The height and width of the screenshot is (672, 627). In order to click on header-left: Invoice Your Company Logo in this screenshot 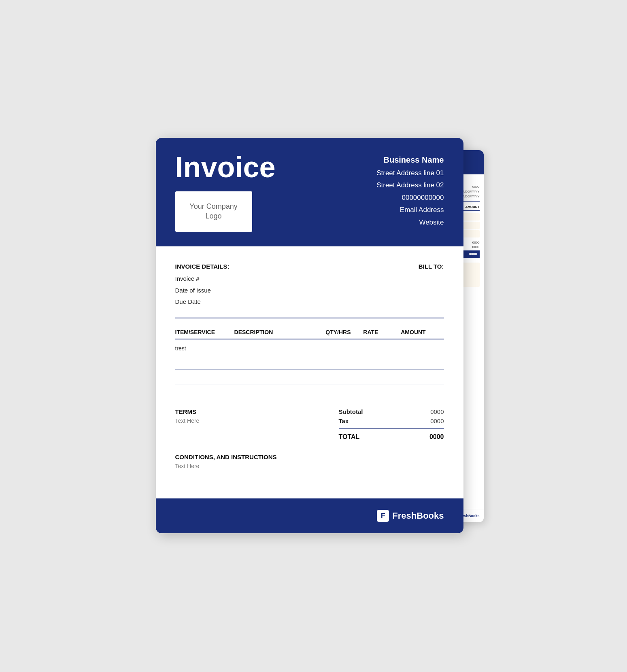, I will do `click(225, 192)`.